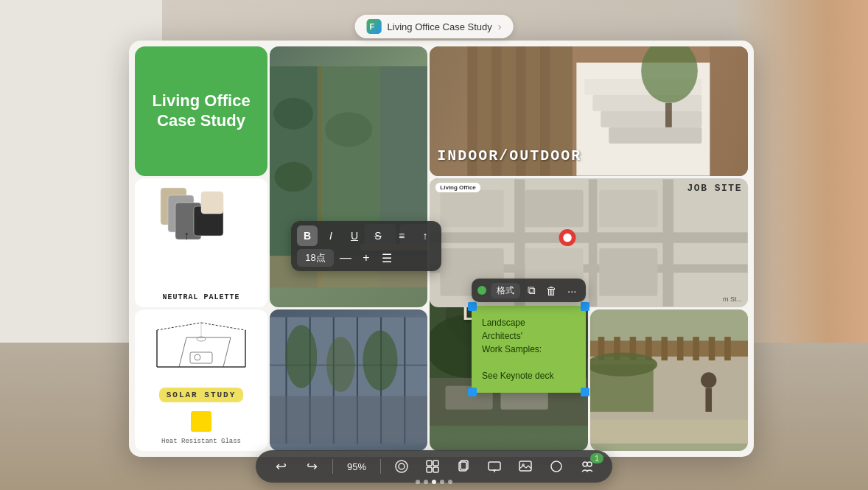  What do you see at coordinates (346, 258) in the screenshot?
I see `decrease-size-button: —` at bounding box center [346, 258].